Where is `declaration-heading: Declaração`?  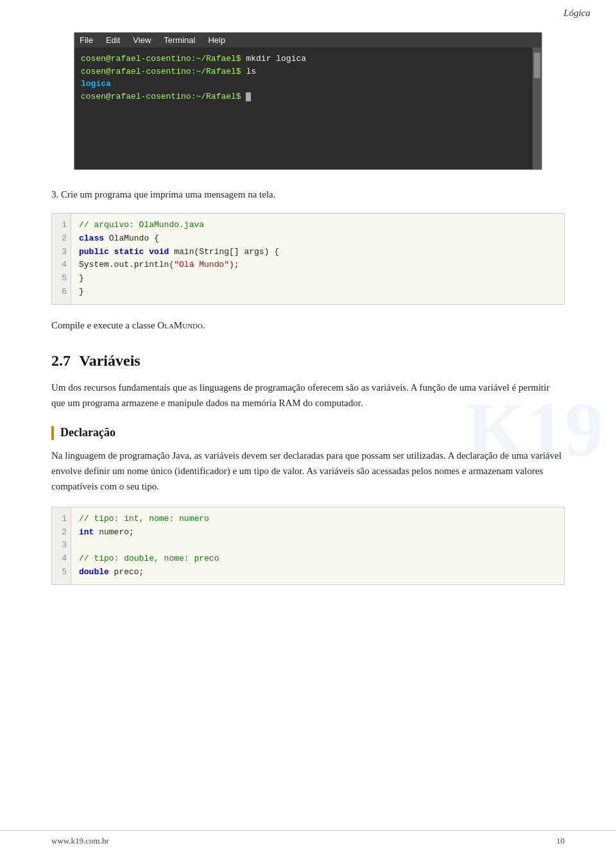
declaration-heading: Declaração is located at coordinates (308, 433).